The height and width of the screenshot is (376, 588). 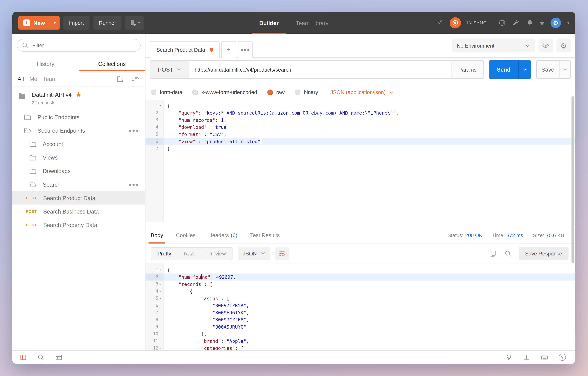 What do you see at coordinates (39, 23) in the screenshot?
I see `new-button: + New ▾` at bounding box center [39, 23].